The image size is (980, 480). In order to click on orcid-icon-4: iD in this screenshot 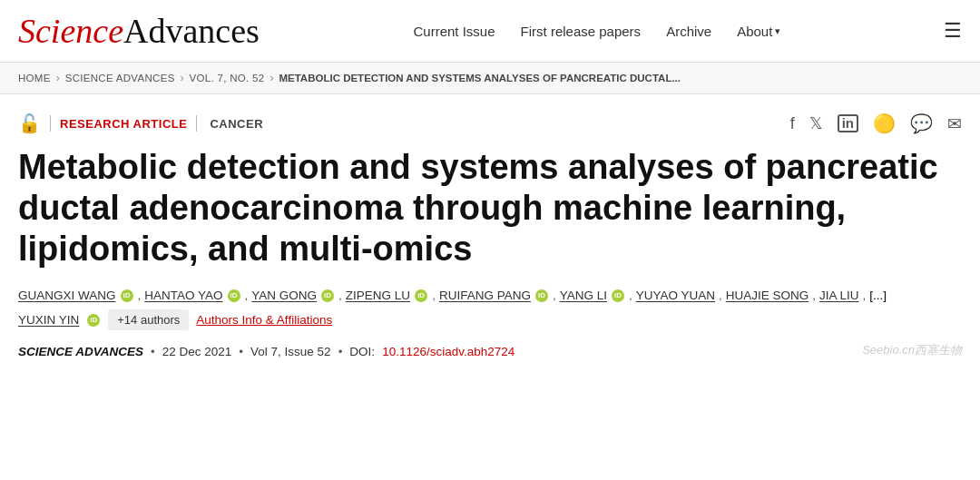, I will do `click(421, 296)`.